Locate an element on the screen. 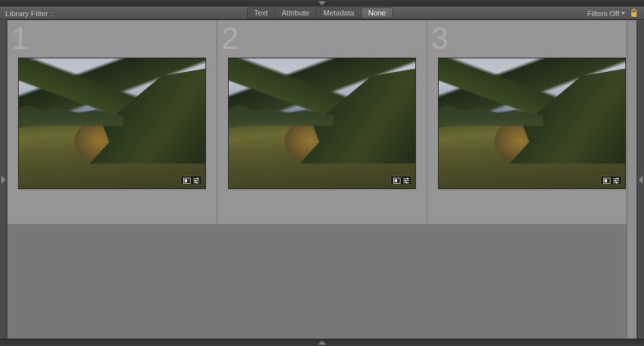  library-filter-bar: Library Filter : Text Attribute Metadata… is located at coordinates (322, 13).